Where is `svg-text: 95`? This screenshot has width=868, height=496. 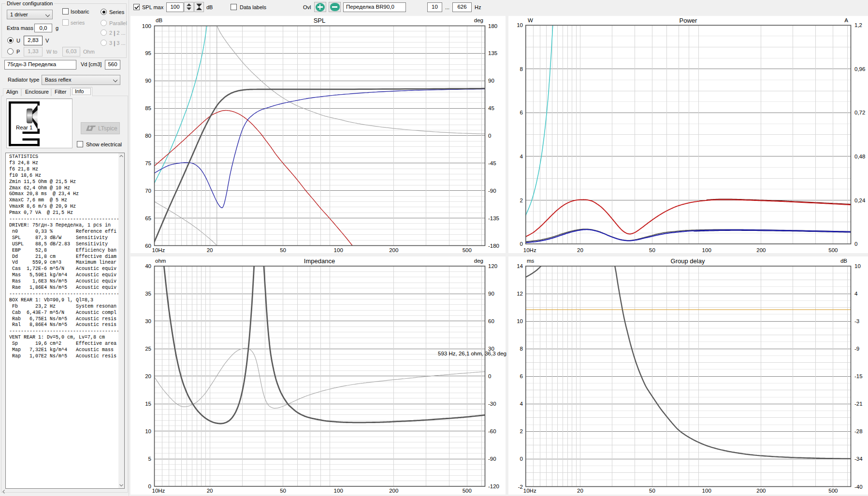 svg-text: 95 is located at coordinates (148, 53).